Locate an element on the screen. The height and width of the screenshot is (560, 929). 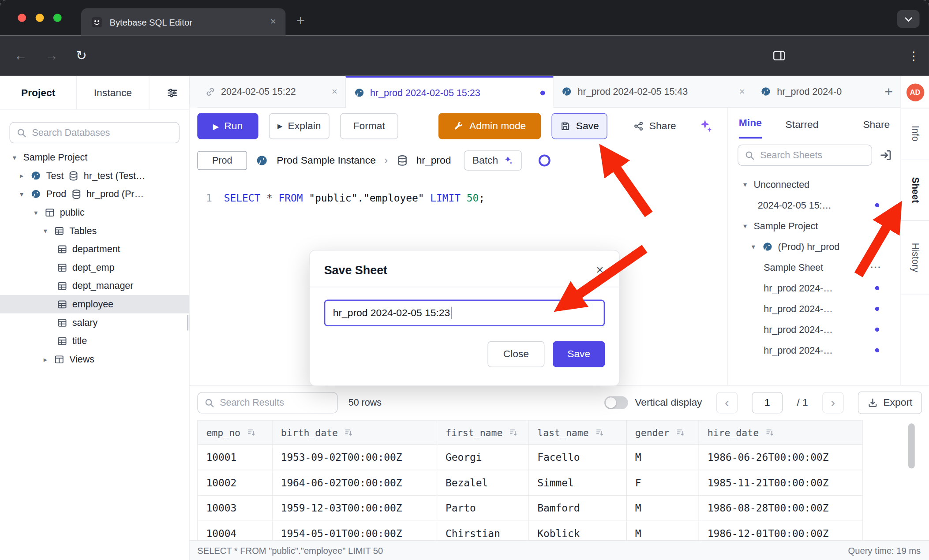
tab-instance: Instance is located at coordinates (113, 93).